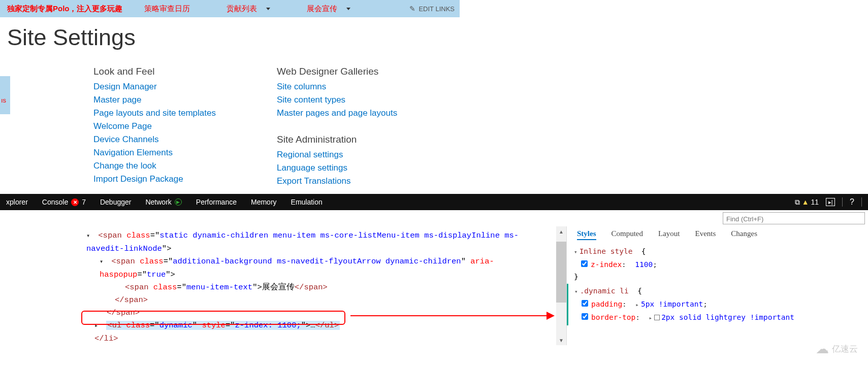 This screenshot has width=868, height=367. I want to click on link-device-channels: Device Channels, so click(154, 140).